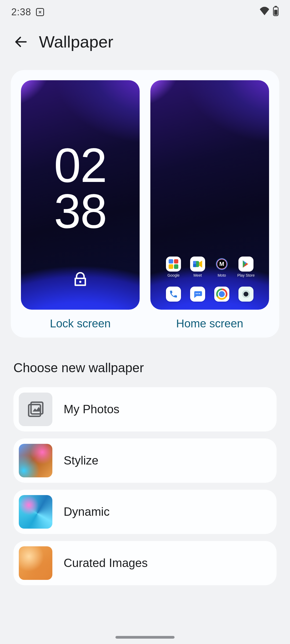 The height and width of the screenshot is (644, 290). Describe the element at coordinates (145, 460) in the screenshot. I see `category-stylize: Stylize` at that location.